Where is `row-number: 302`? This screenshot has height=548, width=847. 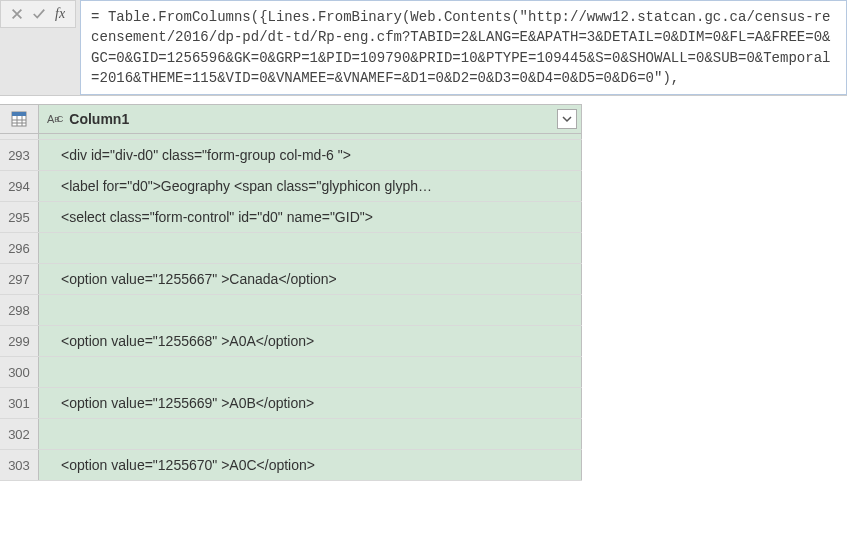
row-number: 302 is located at coordinates (20, 434).